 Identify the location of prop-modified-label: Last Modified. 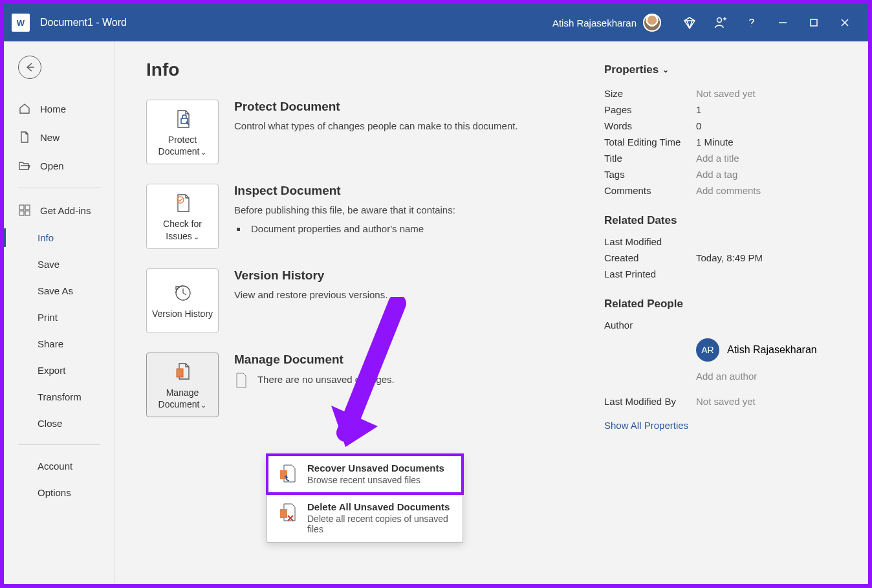
(650, 242).